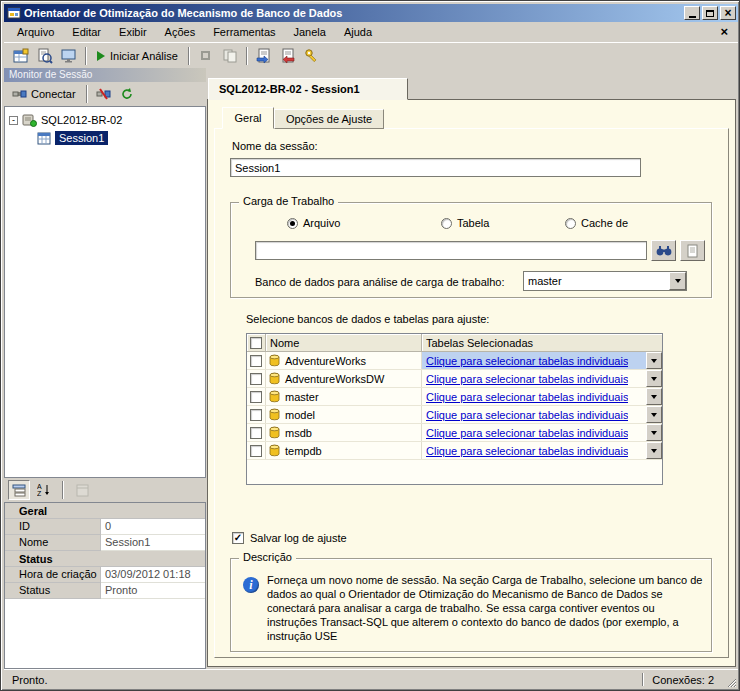 The height and width of the screenshot is (691, 740). Describe the element at coordinates (53, 527) in the screenshot. I see `property-label: ID` at that location.